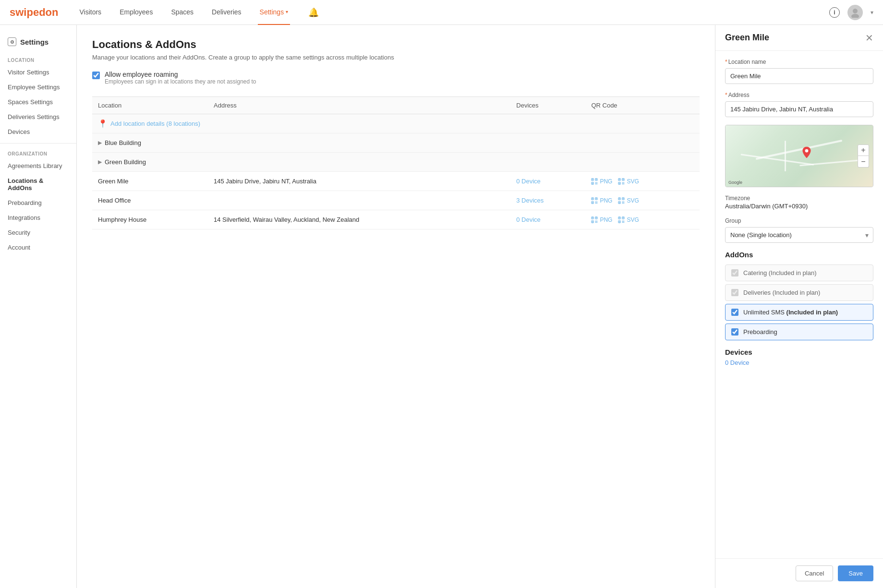  I want to click on qr-svg-btn: SVG, so click(628, 181).